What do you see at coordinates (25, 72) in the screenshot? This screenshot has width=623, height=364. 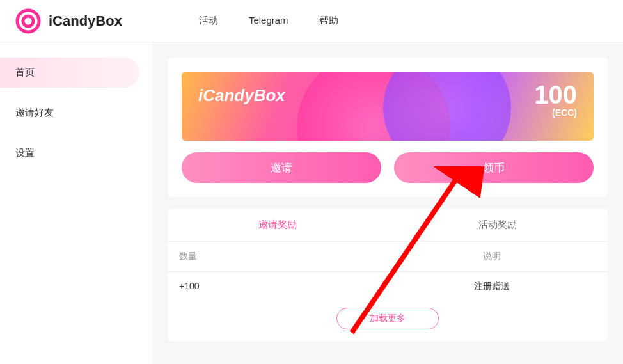 I see `sidebar-item-label: 首页` at bounding box center [25, 72].